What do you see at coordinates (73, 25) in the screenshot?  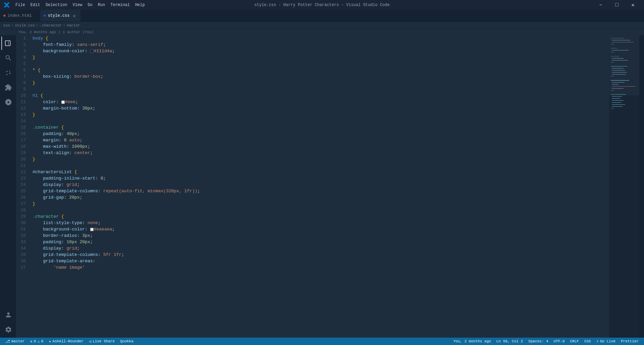 I see `breadcrumb-actor: #actor` at bounding box center [73, 25].